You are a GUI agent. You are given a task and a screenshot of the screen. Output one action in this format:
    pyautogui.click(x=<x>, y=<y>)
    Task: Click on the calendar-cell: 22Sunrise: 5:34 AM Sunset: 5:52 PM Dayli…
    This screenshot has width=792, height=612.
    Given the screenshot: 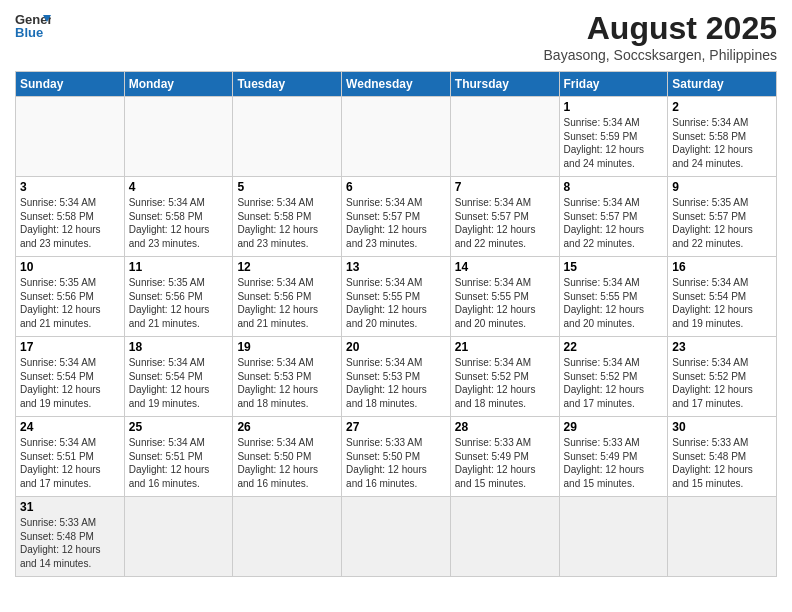 What is the action you would take?
    pyautogui.click(x=614, y=377)
    